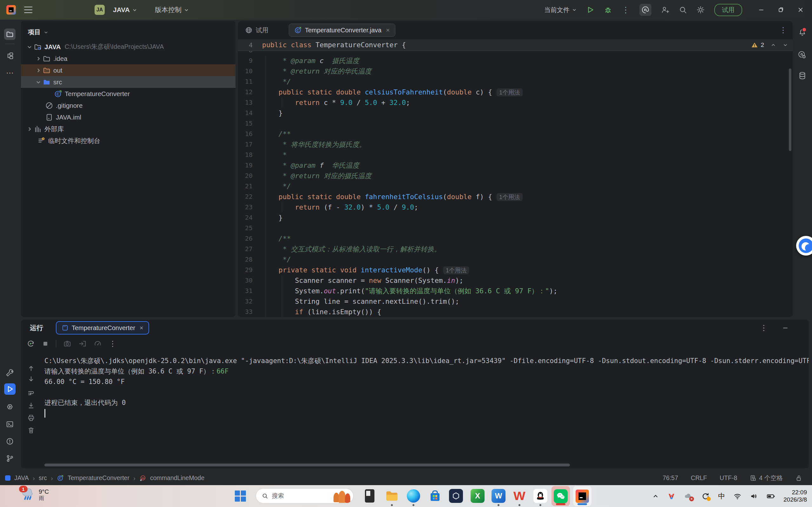 The width and height of the screenshot is (812, 507). I want to click on cloud-sync-error-icon: ×, so click(688, 496).